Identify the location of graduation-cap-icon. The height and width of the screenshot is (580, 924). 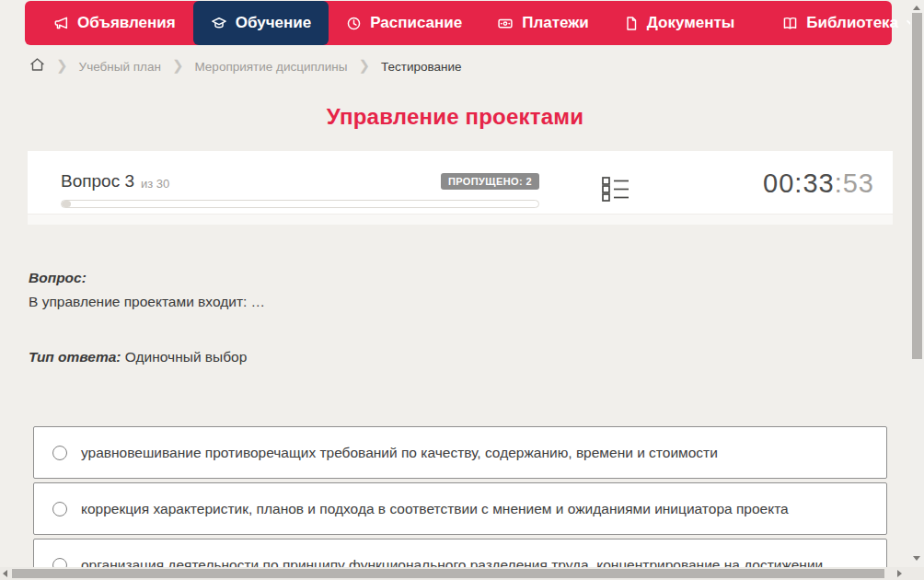
(219, 24).